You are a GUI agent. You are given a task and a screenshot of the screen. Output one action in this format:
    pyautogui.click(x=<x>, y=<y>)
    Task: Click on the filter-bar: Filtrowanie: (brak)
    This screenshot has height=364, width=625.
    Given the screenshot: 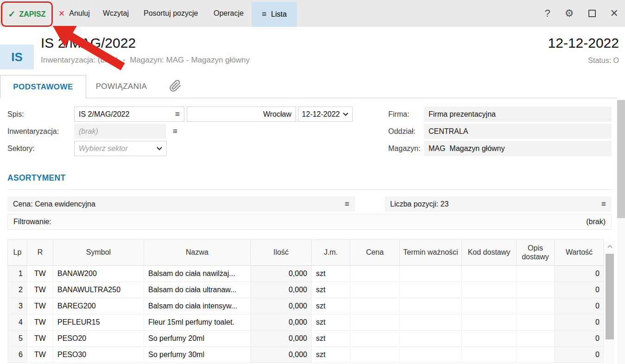 What is the action you would take?
    pyautogui.click(x=309, y=222)
    